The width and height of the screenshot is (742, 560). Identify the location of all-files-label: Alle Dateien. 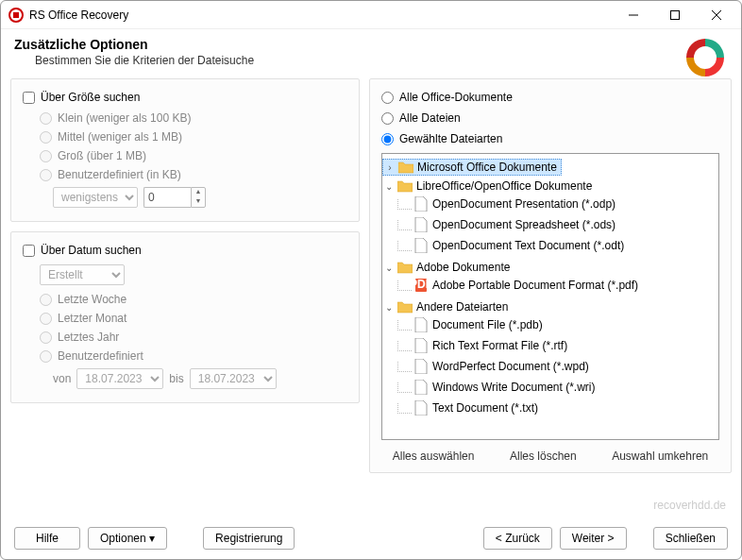
(430, 118).